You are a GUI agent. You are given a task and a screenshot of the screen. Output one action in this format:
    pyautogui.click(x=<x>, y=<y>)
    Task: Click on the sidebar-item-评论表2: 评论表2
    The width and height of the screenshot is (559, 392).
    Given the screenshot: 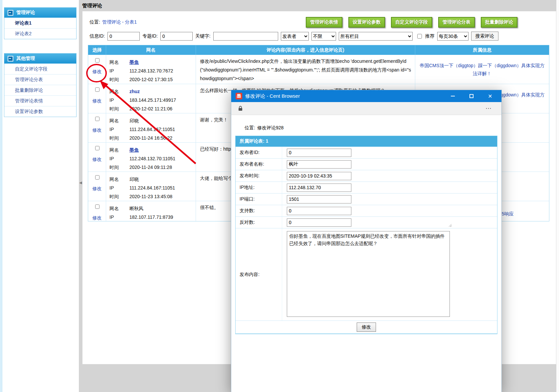 What is the action you would take?
    pyautogui.click(x=40, y=34)
    